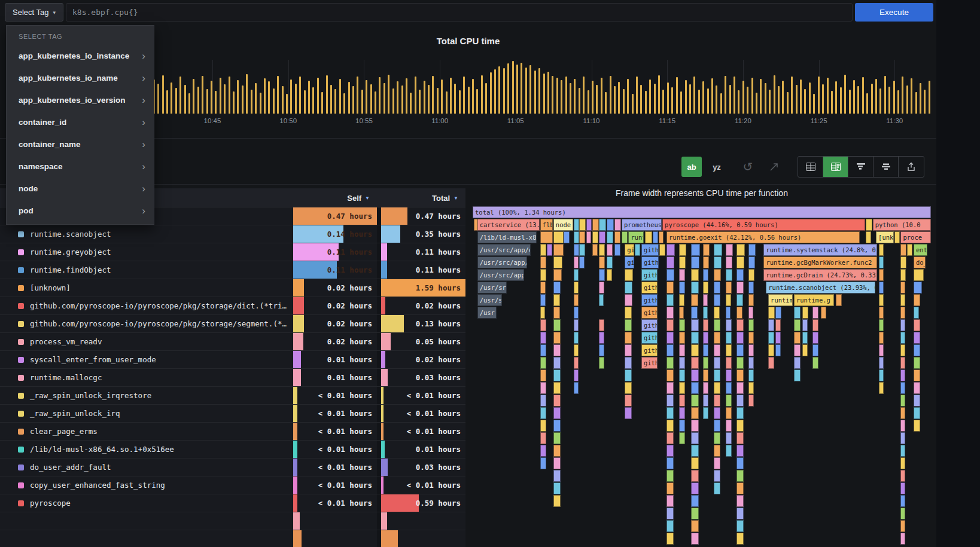 Image resolution: width=980 pixels, height=547 pixels. Describe the element at coordinates (692, 167) in the screenshot. I see `sort-alpha-button: ab` at that location.